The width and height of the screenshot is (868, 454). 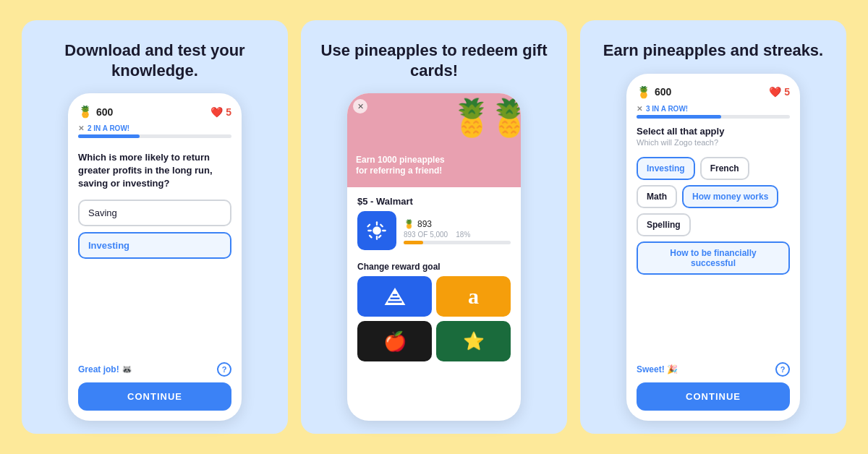 What do you see at coordinates (783, 369) in the screenshot?
I see `help-icon-3: ?` at bounding box center [783, 369].